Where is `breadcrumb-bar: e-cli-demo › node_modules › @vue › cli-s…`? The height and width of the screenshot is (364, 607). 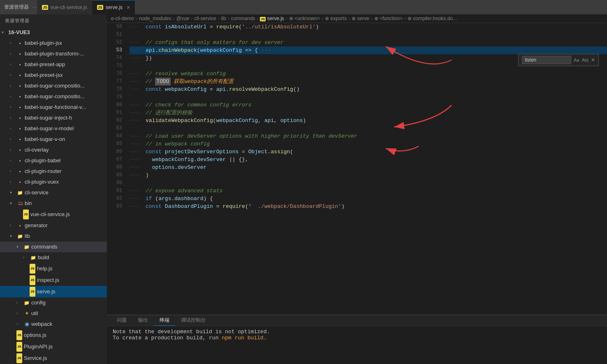
breadcrumb-bar: e-cli-demo › node_modules › @vue › cli-s… is located at coordinates (357, 19).